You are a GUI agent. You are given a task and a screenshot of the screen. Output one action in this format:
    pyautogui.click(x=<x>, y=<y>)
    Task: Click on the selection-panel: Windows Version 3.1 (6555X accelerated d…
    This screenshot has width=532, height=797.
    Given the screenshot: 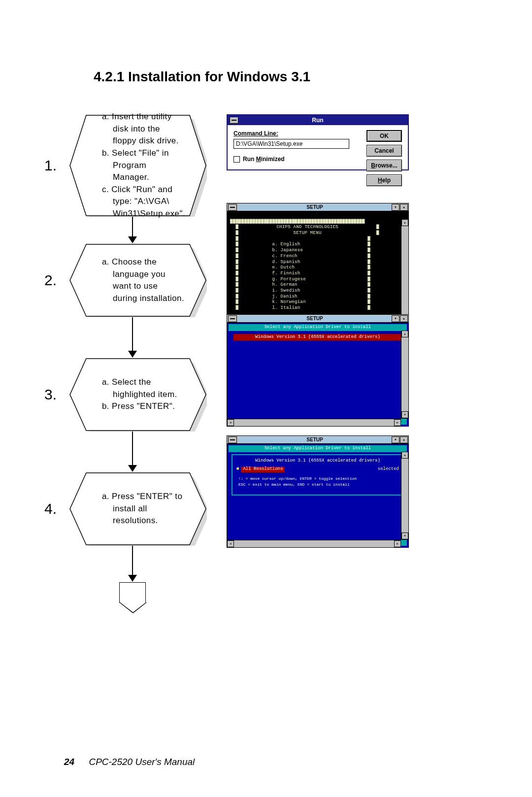 What is the action you would take?
    pyautogui.click(x=318, y=475)
    